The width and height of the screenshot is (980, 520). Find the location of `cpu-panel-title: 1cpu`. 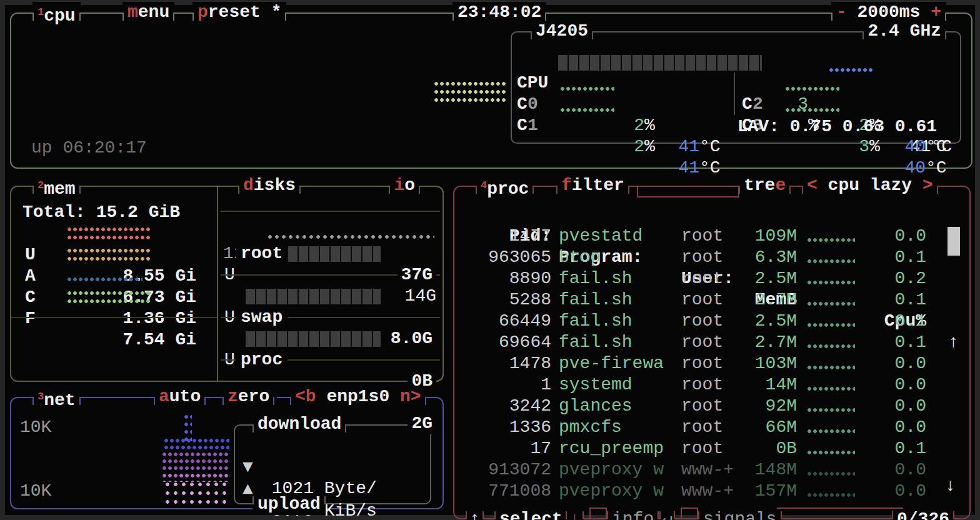

cpu-panel-title: 1cpu is located at coordinates (56, 12).